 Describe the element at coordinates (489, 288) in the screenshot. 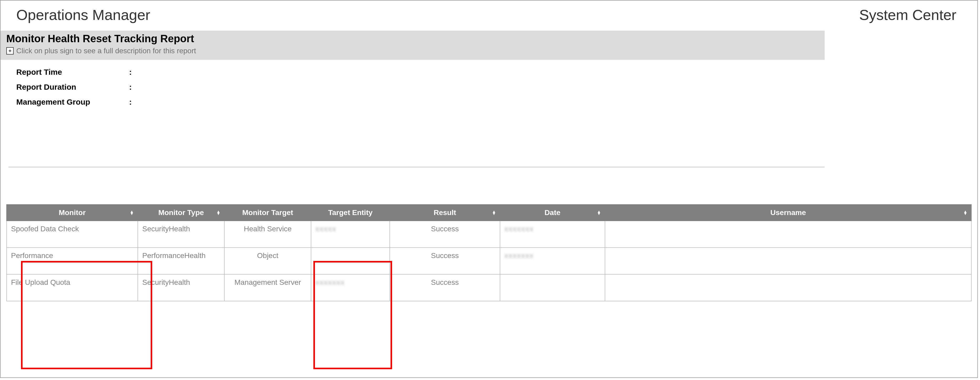

I see `table-row: File Upload Quota SecurityHealth Managem…` at that location.